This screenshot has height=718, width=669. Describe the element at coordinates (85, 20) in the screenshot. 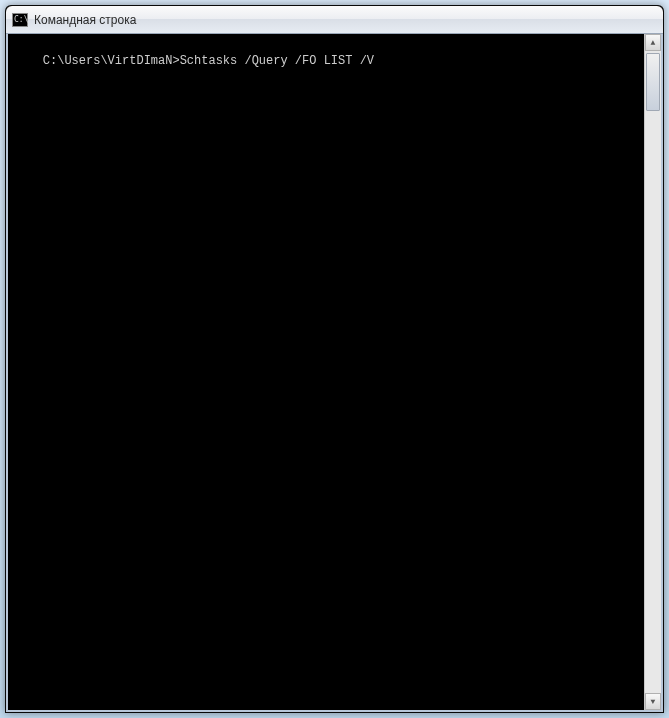

I see `window-title: Командная строка` at that location.